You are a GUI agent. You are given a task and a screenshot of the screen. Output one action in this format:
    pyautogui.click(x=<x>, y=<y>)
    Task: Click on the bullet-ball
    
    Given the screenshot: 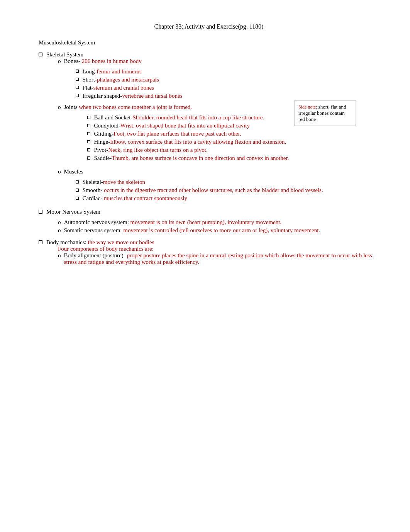 What is the action you would take?
    pyautogui.click(x=89, y=117)
    